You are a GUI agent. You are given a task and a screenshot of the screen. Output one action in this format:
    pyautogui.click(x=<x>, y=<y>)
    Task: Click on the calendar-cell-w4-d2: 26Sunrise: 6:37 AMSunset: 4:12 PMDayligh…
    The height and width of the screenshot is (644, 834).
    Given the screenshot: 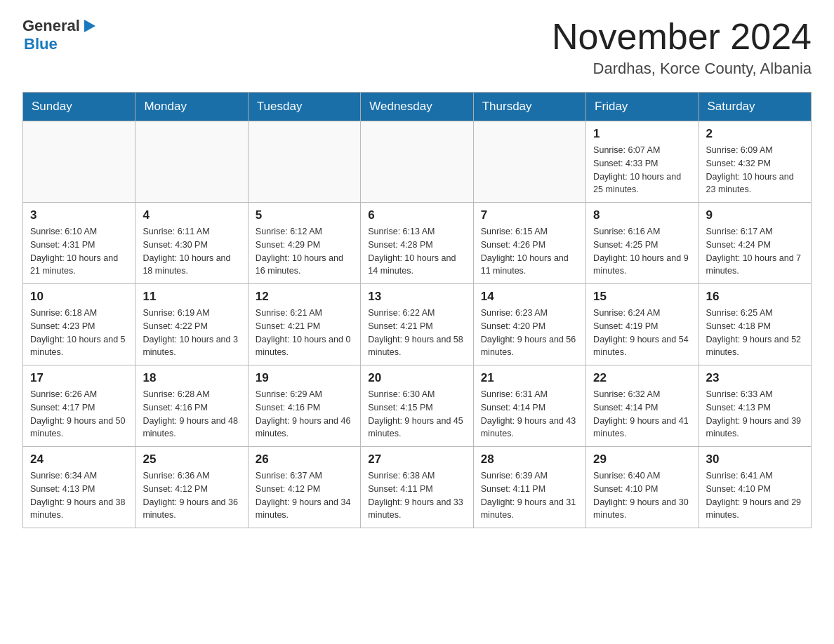 What is the action you would take?
    pyautogui.click(x=304, y=488)
    